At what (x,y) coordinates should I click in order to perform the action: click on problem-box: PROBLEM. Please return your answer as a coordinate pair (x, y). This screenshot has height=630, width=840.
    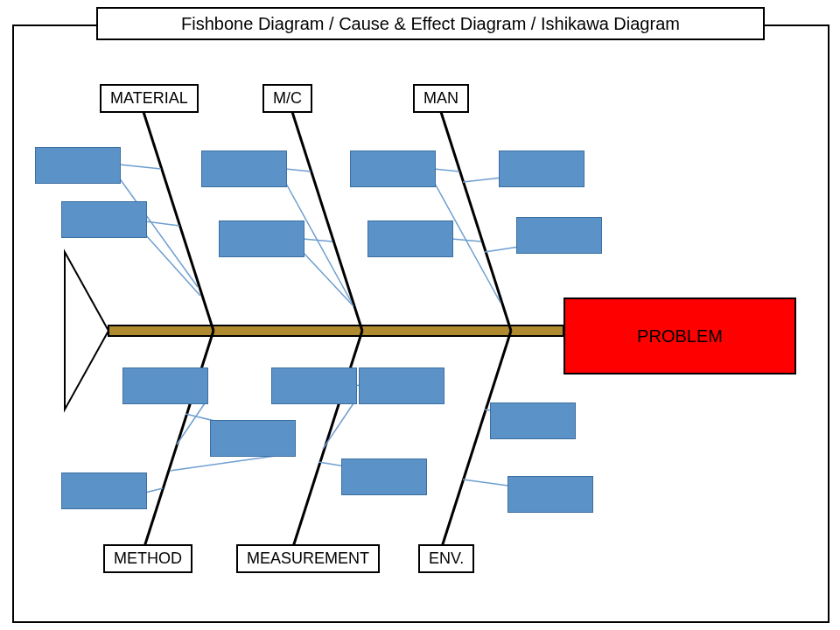
    Looking at the image, I should click on (680, 336).